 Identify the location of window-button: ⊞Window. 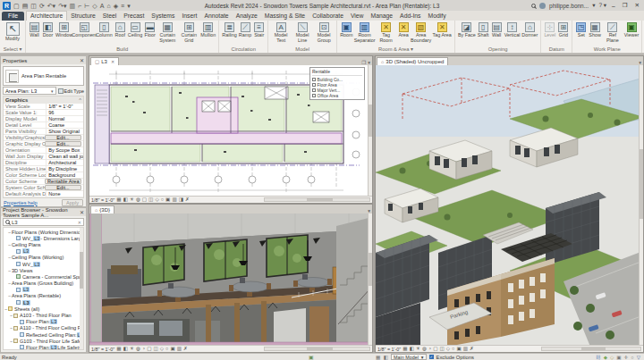
(64, 30).